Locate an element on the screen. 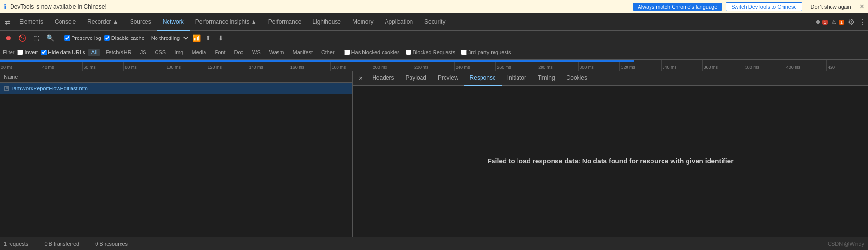 This screenshot has height=250, width=868. tick-300: 300 ms is located at coordinates (599, 65).